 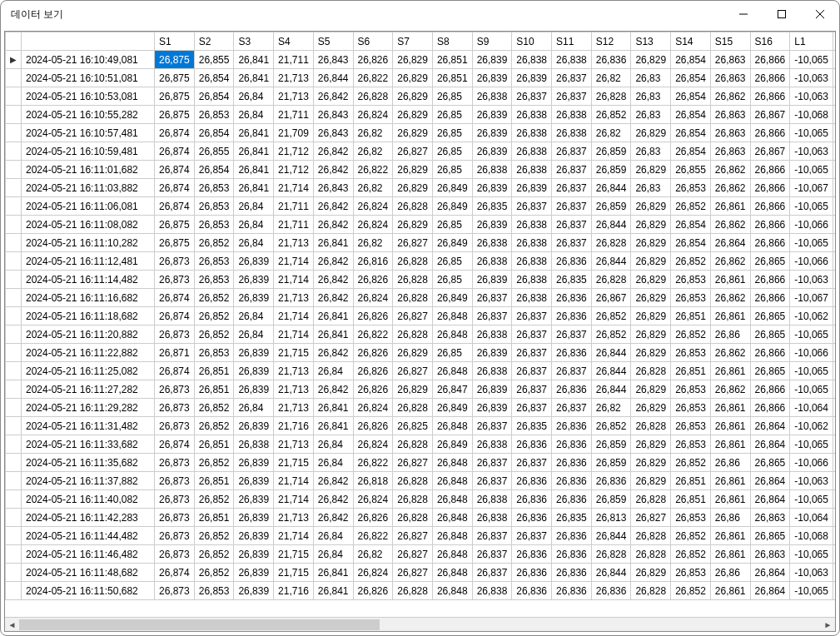 What do you see at coordinates (294, 206) in the screenshot?
I see `data-cell: 21,711` at bounding box center [294, 206].